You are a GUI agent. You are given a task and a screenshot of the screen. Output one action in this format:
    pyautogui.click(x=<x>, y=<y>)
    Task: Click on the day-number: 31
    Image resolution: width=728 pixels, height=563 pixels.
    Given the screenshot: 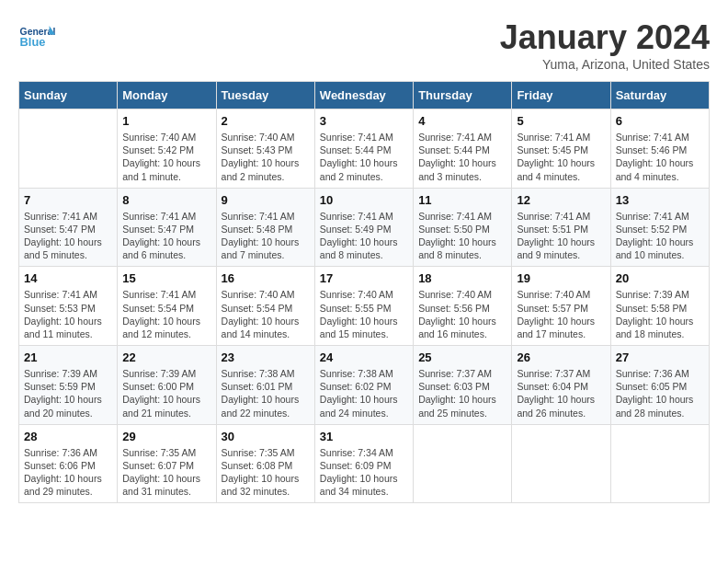 What is the action you would take?
    pyautogui.click(x=364, y=436)
    